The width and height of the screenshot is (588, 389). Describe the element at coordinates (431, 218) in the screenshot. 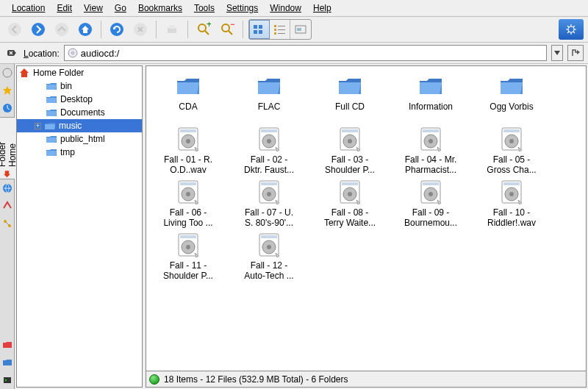

I see `item-label: Fall - 09 -Bournemou...` at that location.